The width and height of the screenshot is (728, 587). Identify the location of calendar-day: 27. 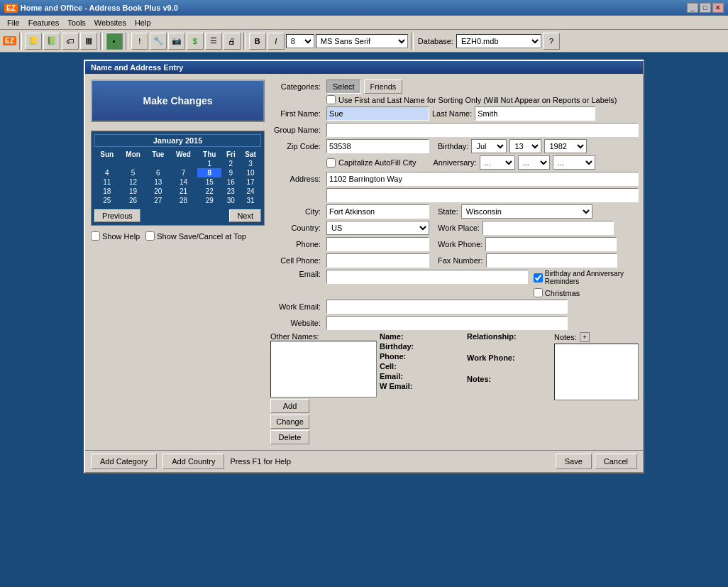
(158, 200).